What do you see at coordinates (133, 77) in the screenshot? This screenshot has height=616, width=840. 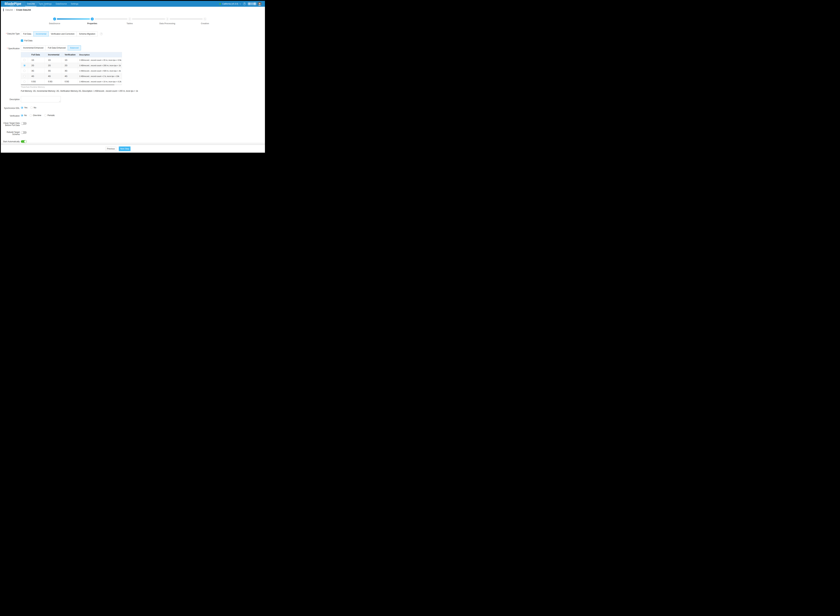 I see `screenshot-frame: BladePipe DataJob Sync Settings DataSour…` at bounding box center [133, 77].